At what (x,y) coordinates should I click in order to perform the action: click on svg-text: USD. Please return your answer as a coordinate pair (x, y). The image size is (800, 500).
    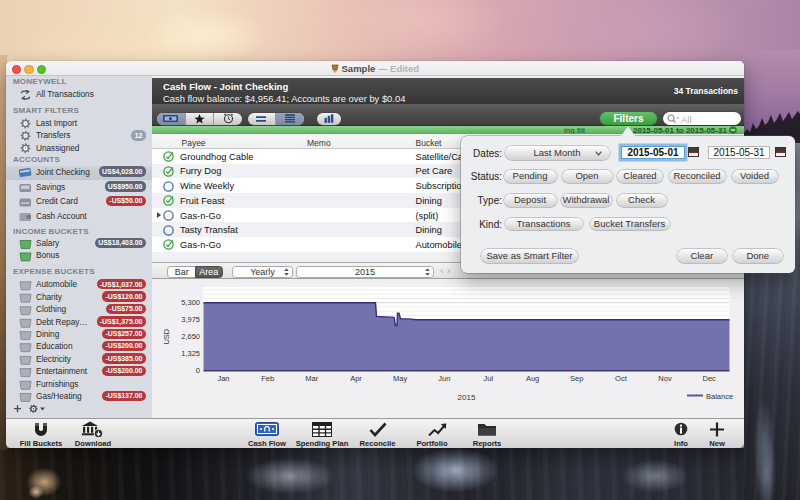
    Looking at the image, I should click on (166, 336).